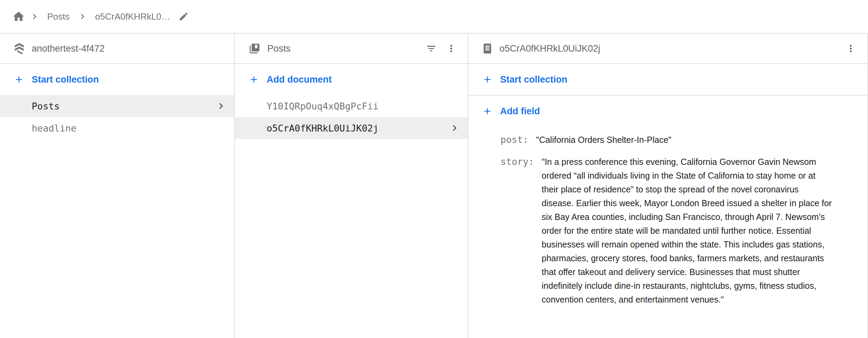 The width and height of the screenshot is (868, 338). I want to click on collection-row-posts: Posts, so click(117, 106).